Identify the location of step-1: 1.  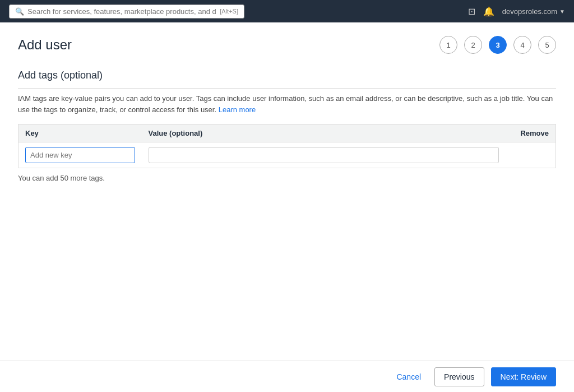
(448, 45).